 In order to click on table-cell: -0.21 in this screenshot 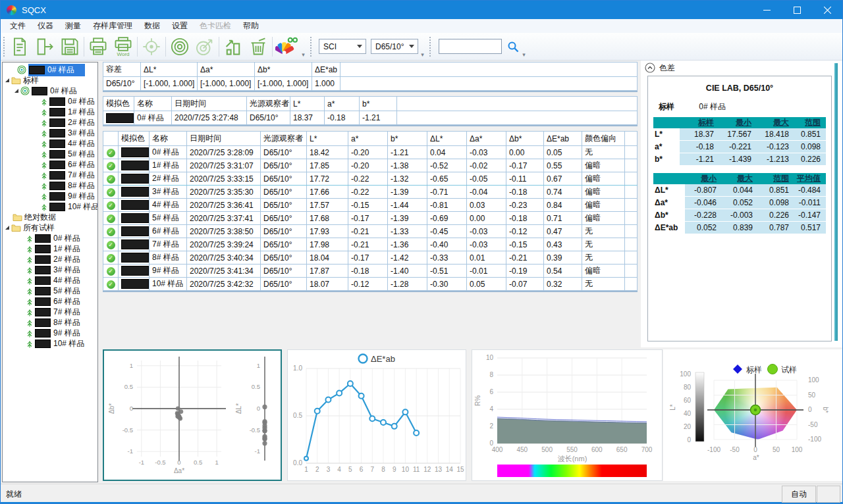, I will do `click(526, 258)`.